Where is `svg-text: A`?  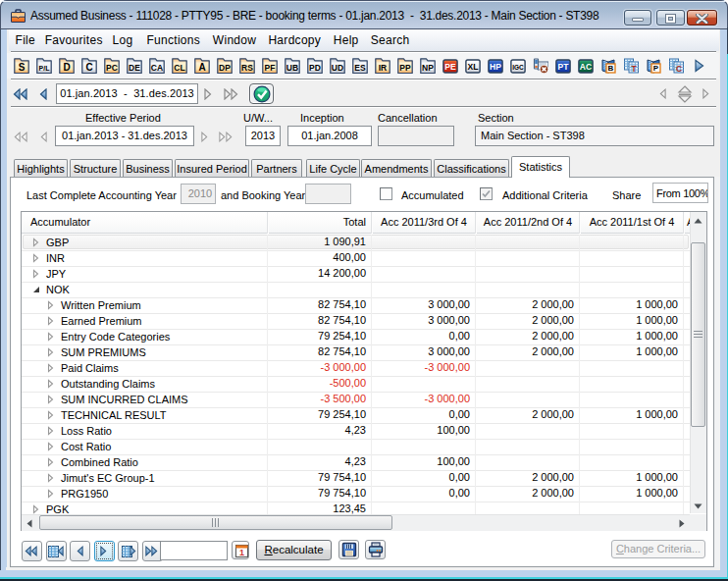 svg-text: A is located at coordinates (202, 67).